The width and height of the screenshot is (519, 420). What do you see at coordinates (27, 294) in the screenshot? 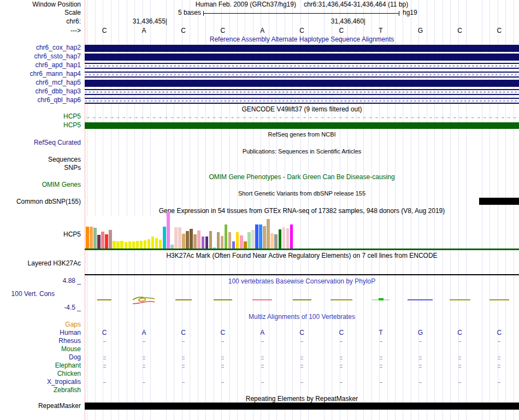
I see `phylop-track-label: 100 Vert. Cons` at bounding box center [27, 294].